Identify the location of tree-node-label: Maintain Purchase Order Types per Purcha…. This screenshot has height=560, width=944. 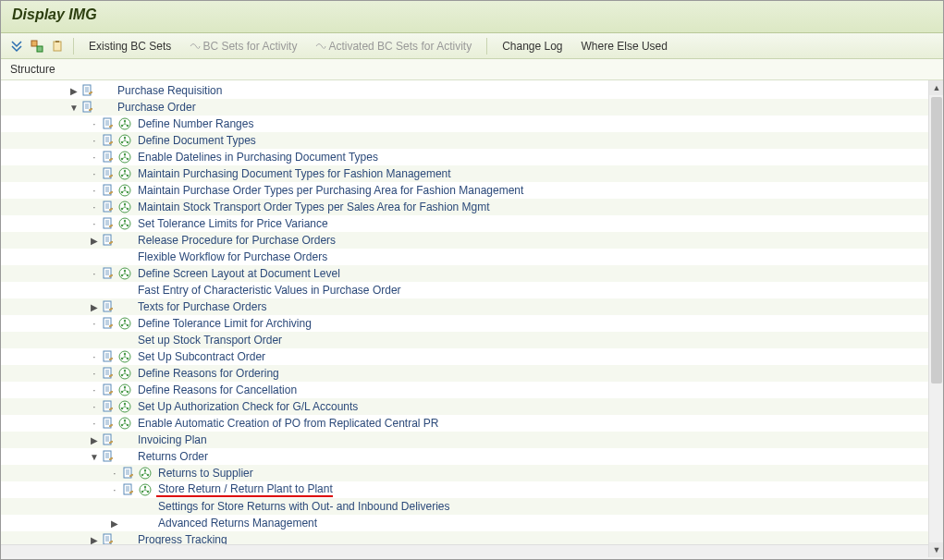
(329, 190).